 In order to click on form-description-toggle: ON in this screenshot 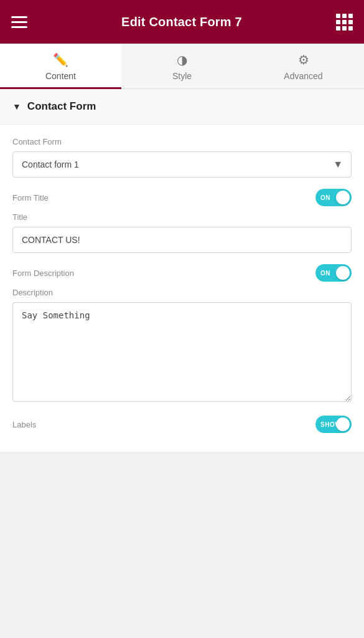, I will do `click(334, 273)`.